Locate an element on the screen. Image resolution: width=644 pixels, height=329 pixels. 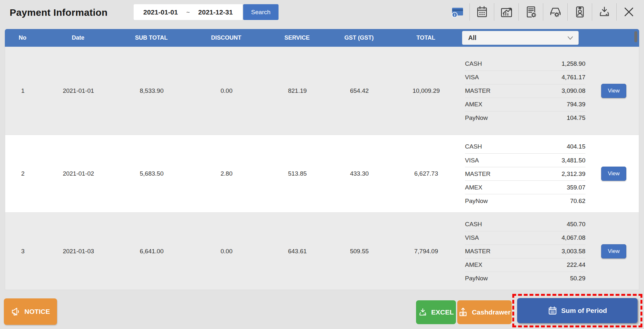
col-header-subtotal: SUB TOTAL is located at coordinates (151, 38).